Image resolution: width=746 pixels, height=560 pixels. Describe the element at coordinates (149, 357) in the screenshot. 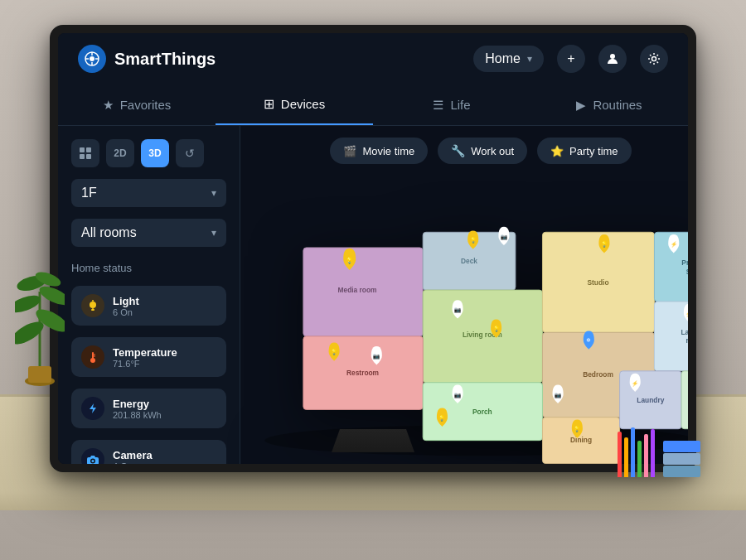

I see `status-temperature: Temperature 71.6°F` at that location.